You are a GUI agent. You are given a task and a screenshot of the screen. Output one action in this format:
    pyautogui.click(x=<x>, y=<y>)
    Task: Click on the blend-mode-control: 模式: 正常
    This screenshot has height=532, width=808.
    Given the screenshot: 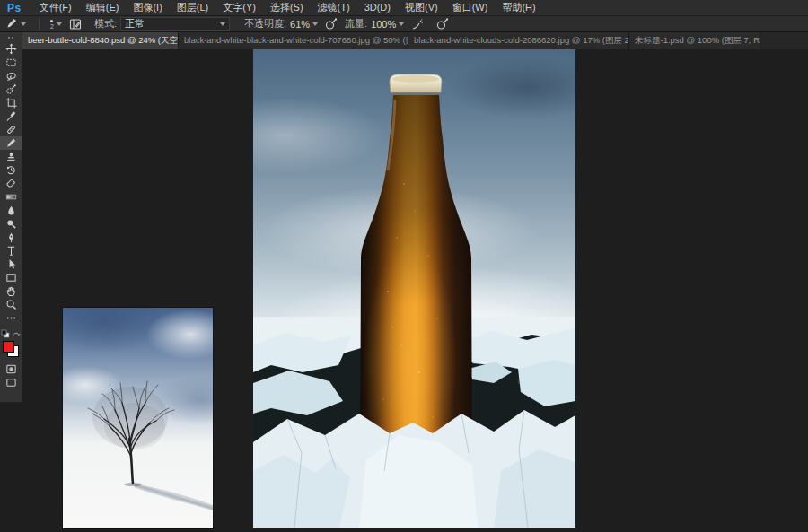 What is the action you would take?
    pyautogui.click(x=162, y=23)
    